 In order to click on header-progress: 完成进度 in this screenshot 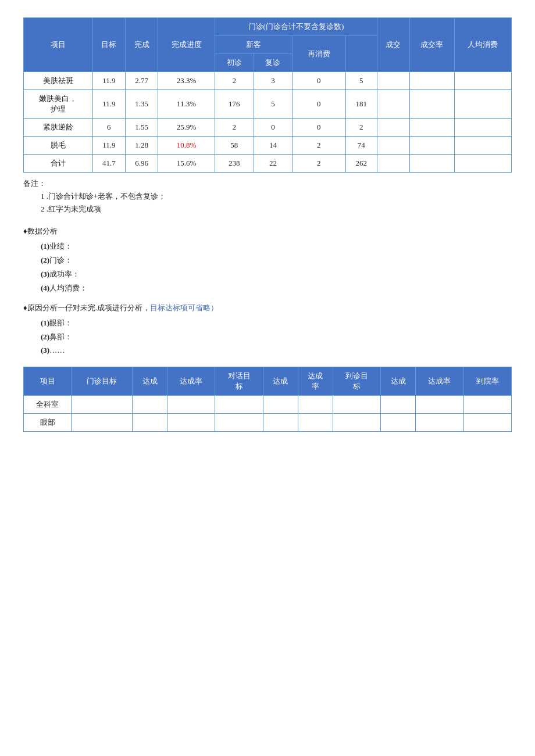, I will do `click(187, 45)`.